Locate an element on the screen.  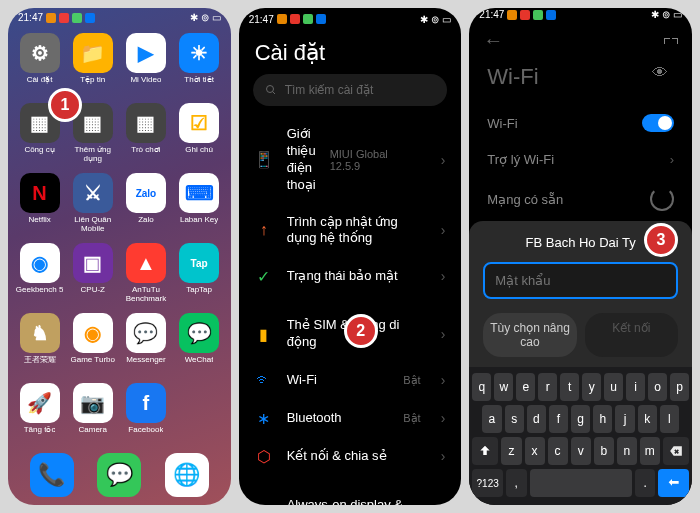
key-b: b is located at coordinates (604, 451).